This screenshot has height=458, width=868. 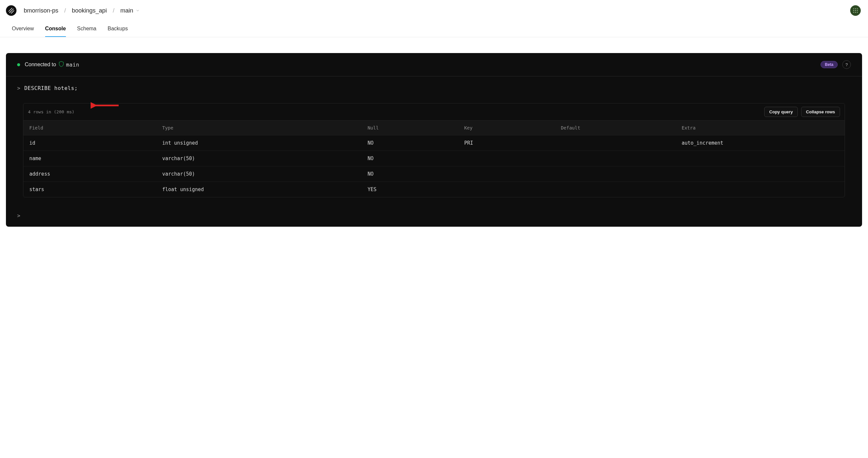 What do you see at coordinates (130, 11) in the screenshot?
I see `breadcrumb-branch-selector: main` at bounding box center [130, 11].